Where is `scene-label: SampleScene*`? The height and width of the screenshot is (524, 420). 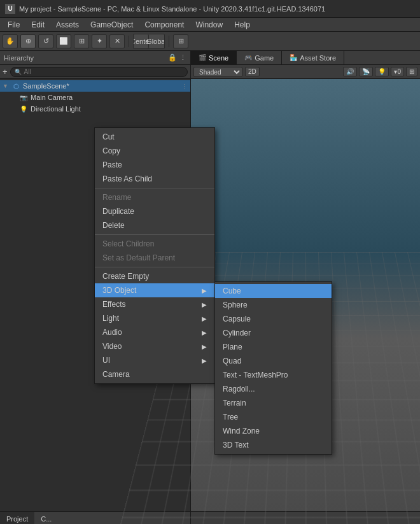 scene-label: SampleScene* is located at coordinates (46, 86).